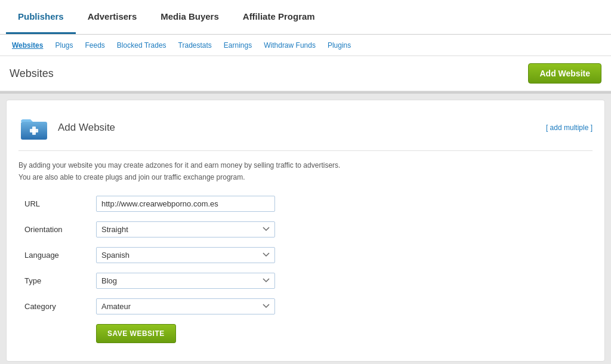  I want to click on subnav-plugins: Plugins, so click(339, 45).